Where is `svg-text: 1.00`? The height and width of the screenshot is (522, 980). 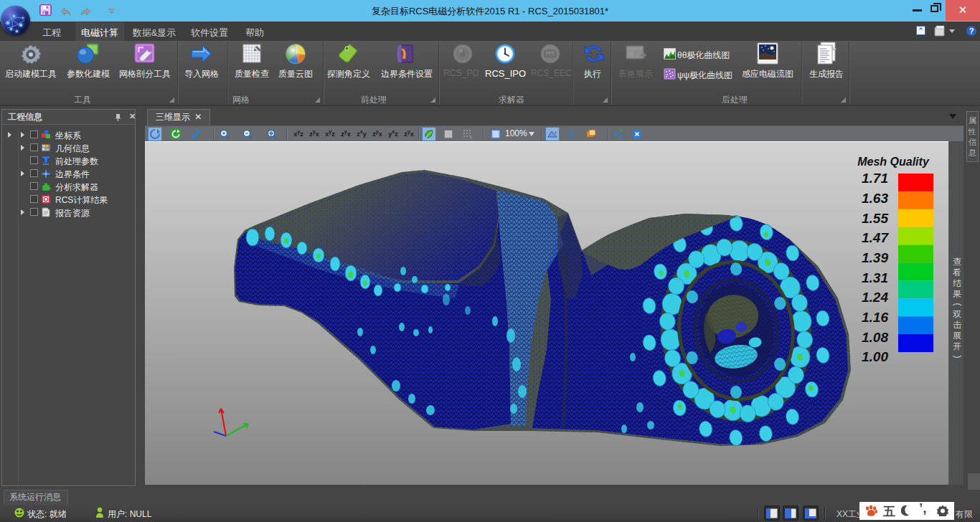 svg-text: 1.00 is located at coordinates (875, 357).